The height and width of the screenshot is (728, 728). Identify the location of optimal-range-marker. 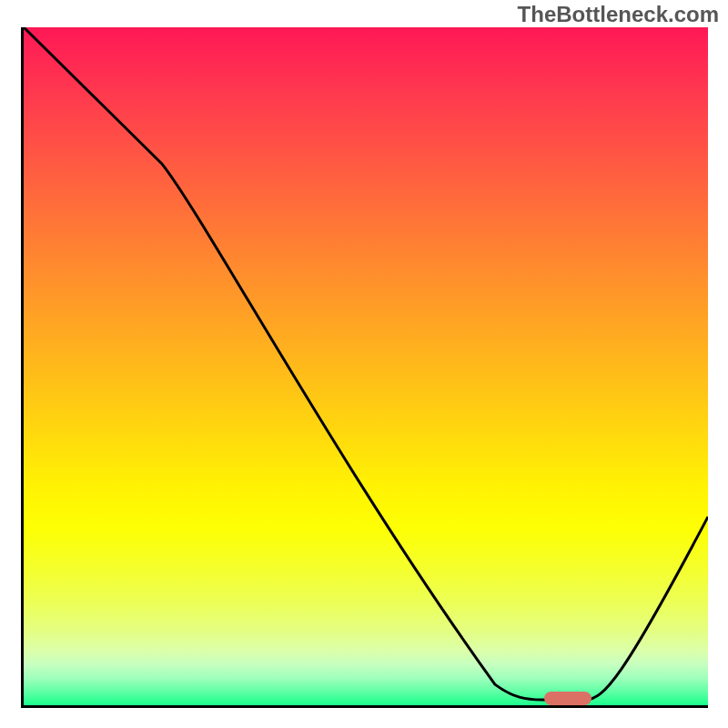
(568, 699).